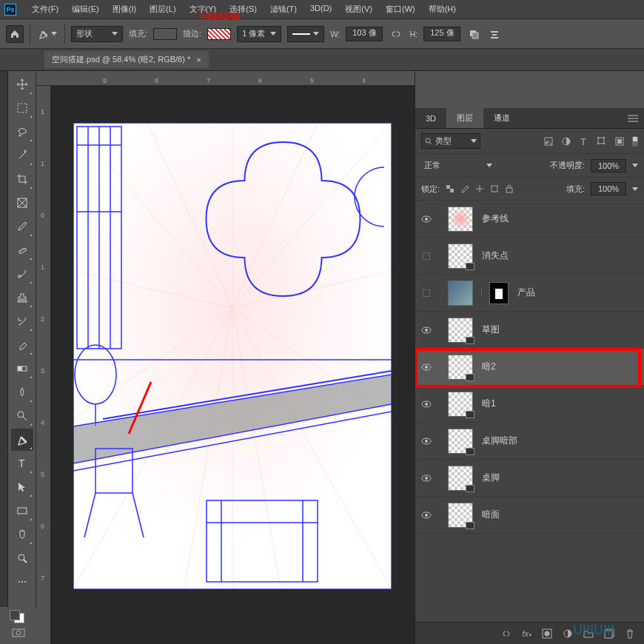 The height and width of the screenshot is (644, 644). Describe the element at coordinates (15, 34) in the screenshot. I see `home-button` at that location.